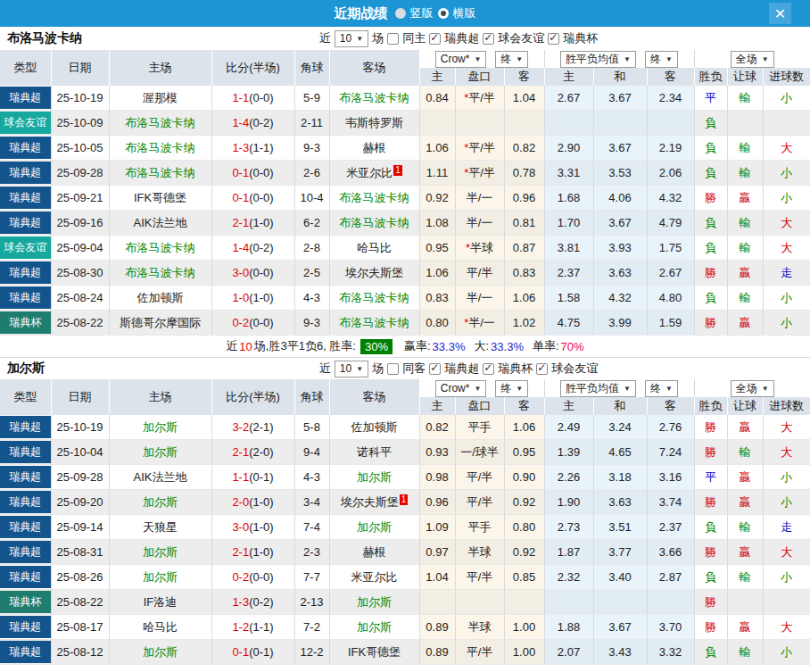 Image resolution: width=810 pixels, height=672 pixels. What do you see at coordinates (580, 38) in the screenshot?
I see `league-checkbox-label-3: 瑞典杯` at bounding box center [580, 38].